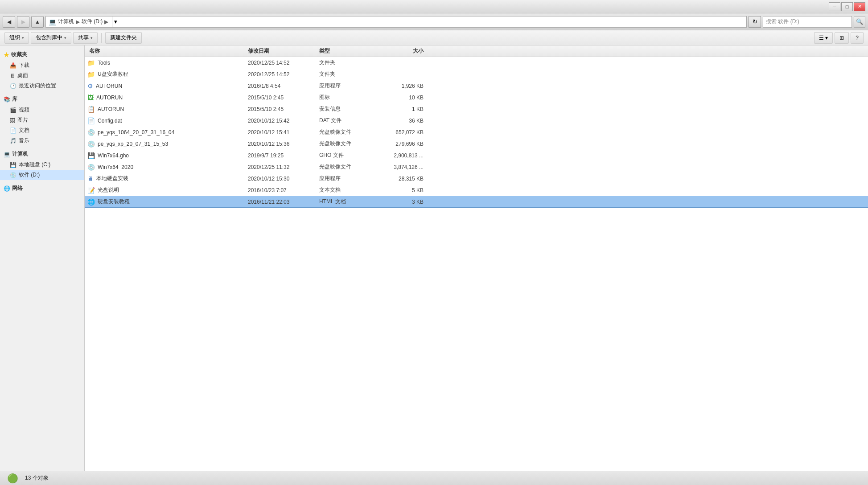 The width and height of the screenshot is (868, 485). I want to click on col-type-header: 类型, so click(348, 51).